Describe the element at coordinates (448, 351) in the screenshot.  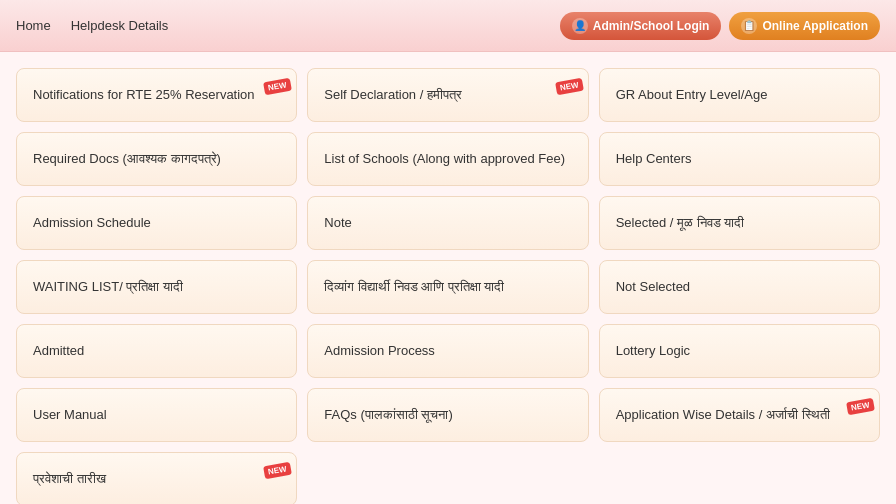
I see `card-admission-process: Admission Process` at that location.